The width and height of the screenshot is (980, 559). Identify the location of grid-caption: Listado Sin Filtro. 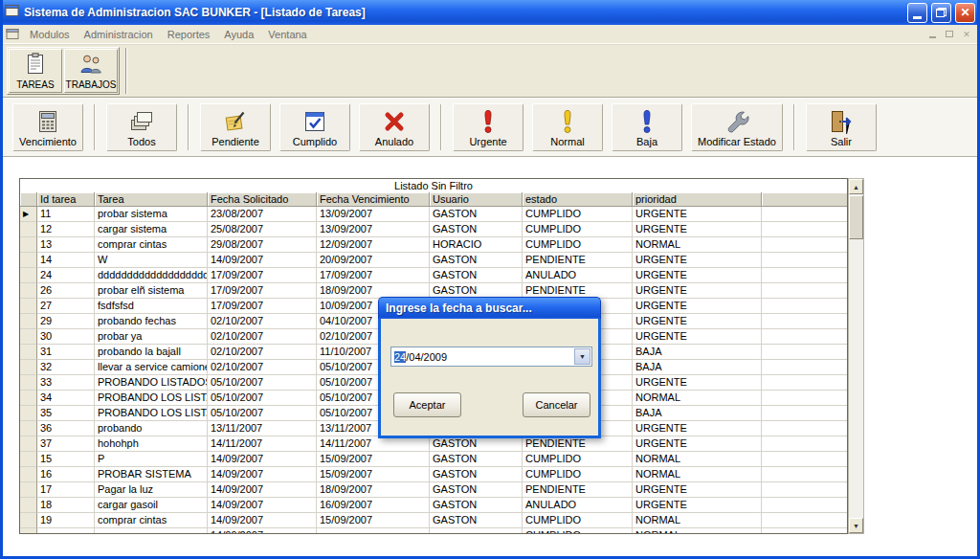
(434, 186).